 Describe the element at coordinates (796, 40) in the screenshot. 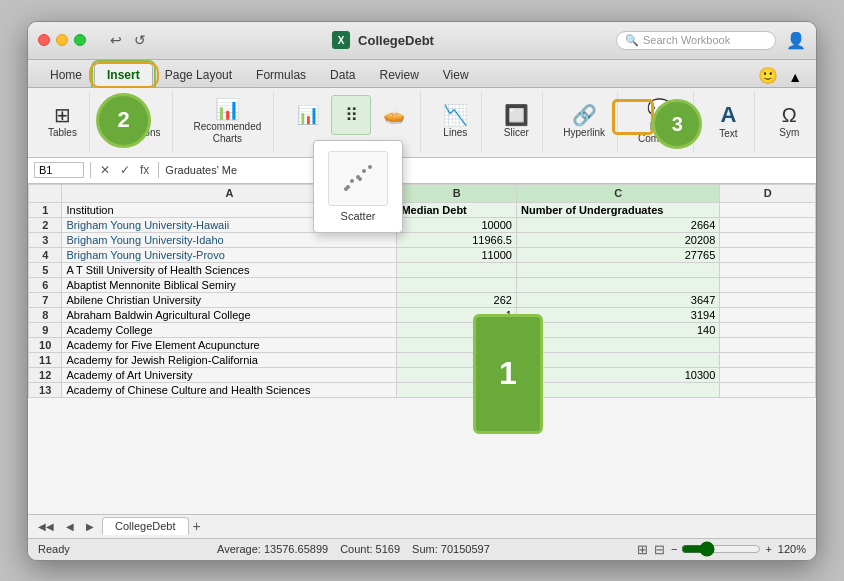

I see `user-icon-button: 👤` at that location.